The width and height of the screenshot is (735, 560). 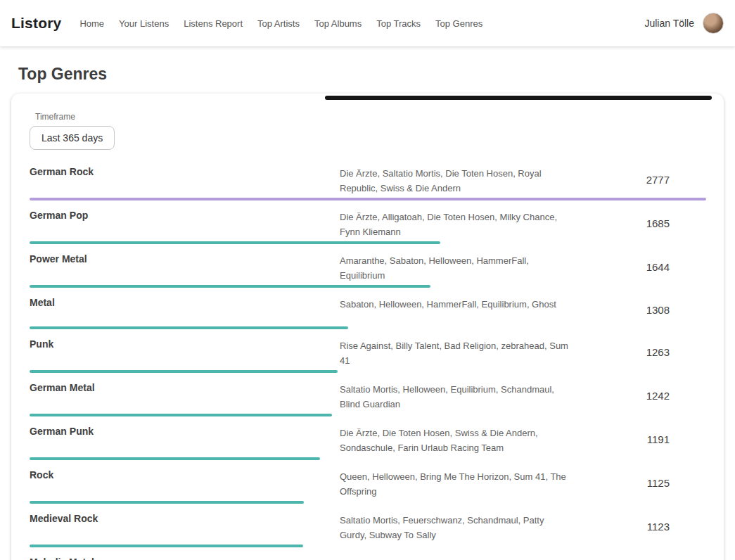 I want to click on user-name: Julian Tölle, so click(x=670, y=23).